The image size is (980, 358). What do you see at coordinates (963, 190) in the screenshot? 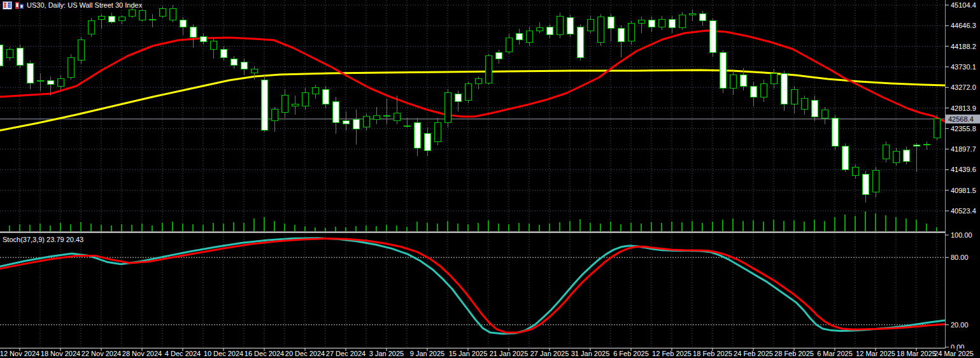
I see `price-tick-label: 40981.5` at bounding box center [963, 190].